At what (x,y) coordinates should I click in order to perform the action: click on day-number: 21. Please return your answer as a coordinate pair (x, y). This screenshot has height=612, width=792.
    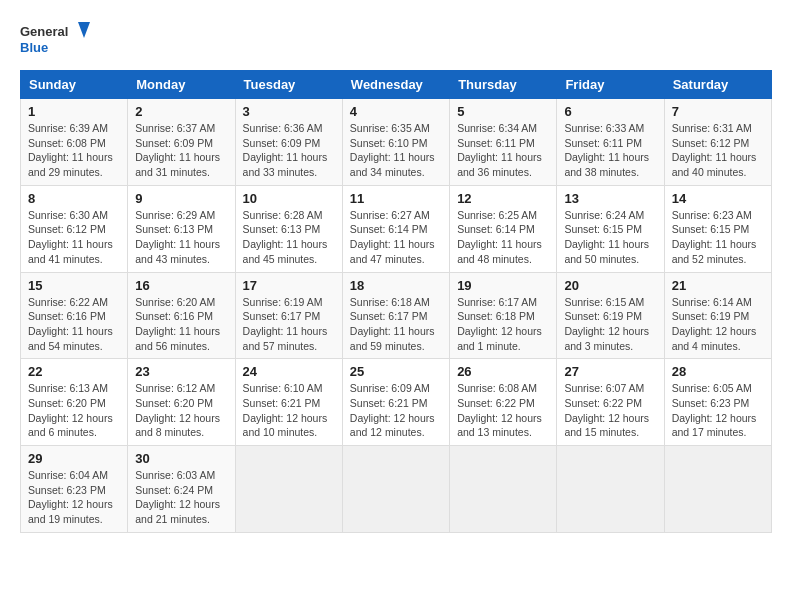
    Looking at the image, I should click on (718, 286).